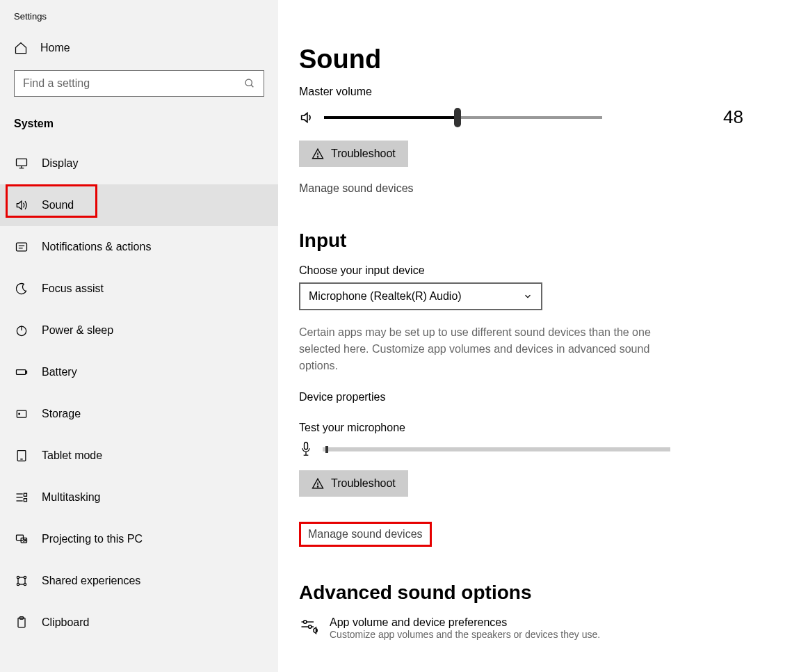 This screenshot has width=792, height=672. I want to click on input-section-title: Input, so click(528, 241).